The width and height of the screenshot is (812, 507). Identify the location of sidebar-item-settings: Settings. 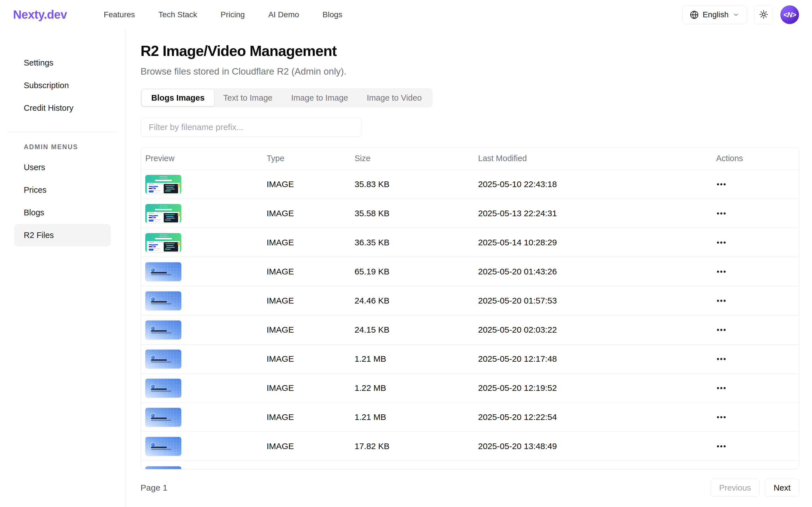
(62, 63).